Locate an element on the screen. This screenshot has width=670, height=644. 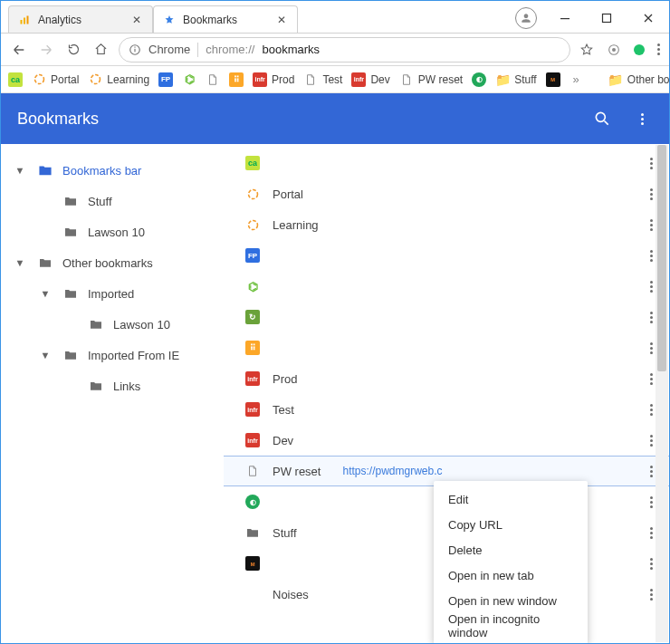
scrollbar-thumb is located at coordinates (662, 258).